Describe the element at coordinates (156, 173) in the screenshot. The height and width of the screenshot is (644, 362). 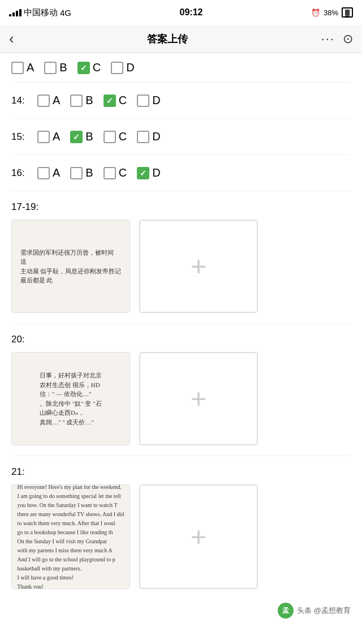
I see `label-16-D: D` at that location.